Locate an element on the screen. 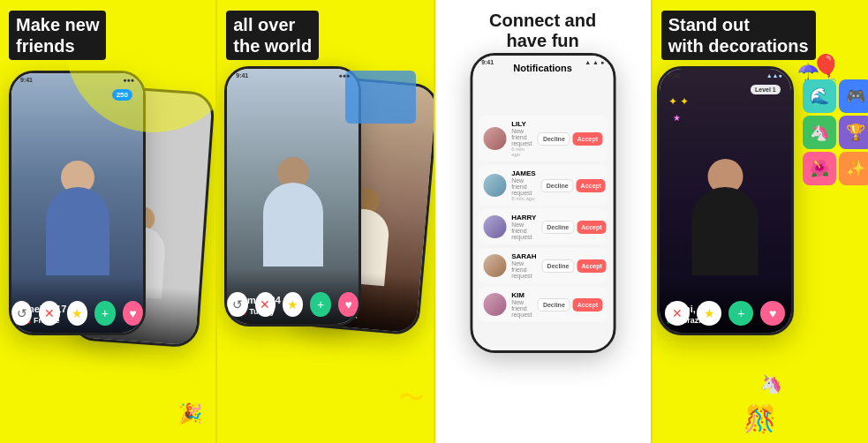 Image resolution: width=868 pixels, height=443 pixels. notif-harry: HARRY New friend request Decline Accept is located at coordinates (542, 227).